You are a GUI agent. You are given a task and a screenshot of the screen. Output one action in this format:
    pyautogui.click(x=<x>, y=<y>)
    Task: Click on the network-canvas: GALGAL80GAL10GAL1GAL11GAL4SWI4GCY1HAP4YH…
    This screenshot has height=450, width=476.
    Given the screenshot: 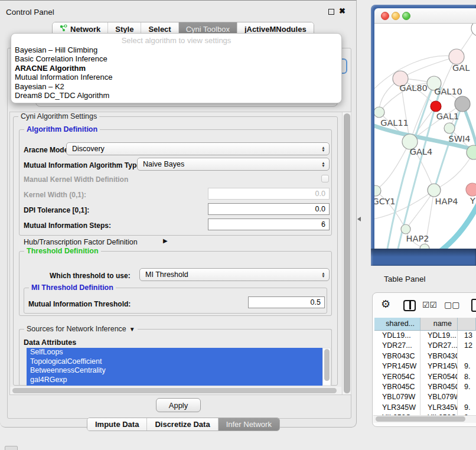 What is the action you would take?
    pyautogui.click(x=425, y=136)
    